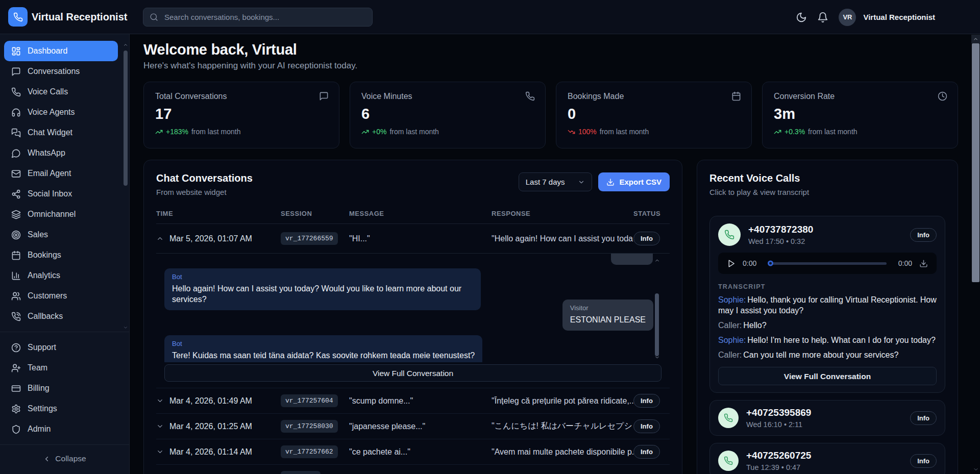 The image size is (980, 474). Describe the element at coordinates (301, 472) in the screenshot. I see `session-badge` at that location.